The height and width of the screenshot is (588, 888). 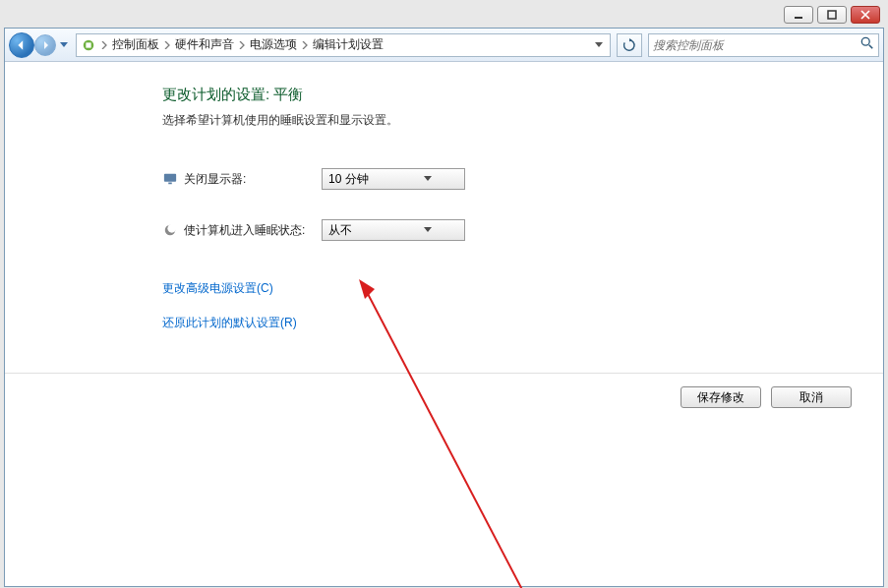 I want to click on window-chrome-buttons, so click(x=832, y=15).